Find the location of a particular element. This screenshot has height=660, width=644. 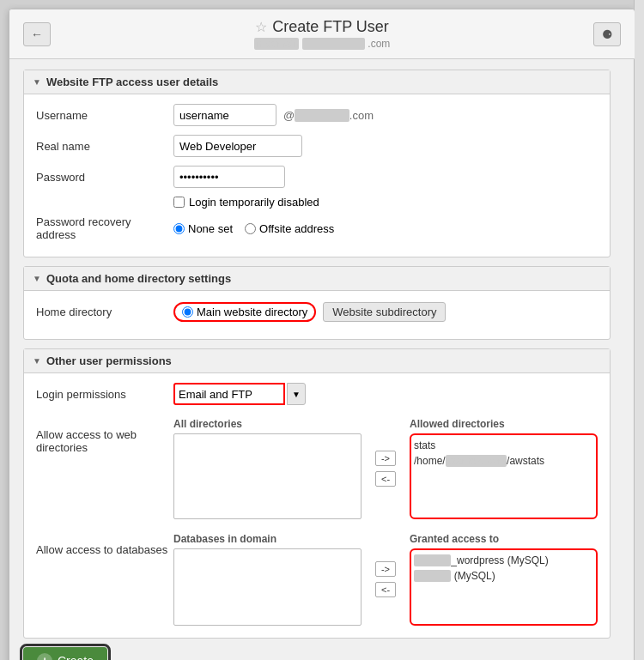

username-controls: @ .com is located at coordinates (386, 115).